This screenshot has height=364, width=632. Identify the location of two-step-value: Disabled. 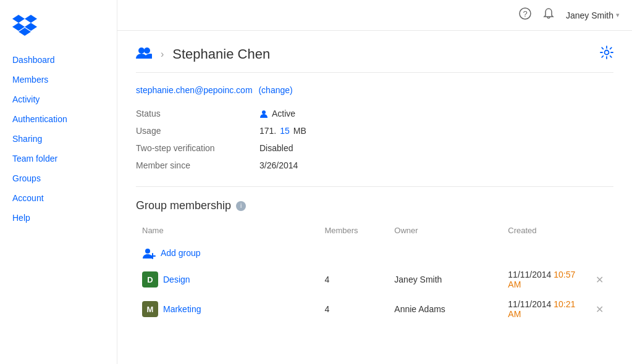
(436, 148).